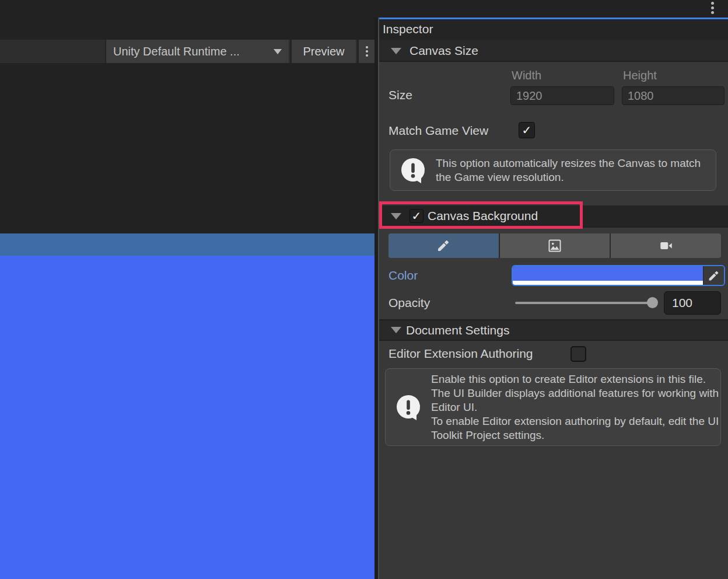 The image size is (728, 579). Describe the element at coordinates (573, 170) in the screenshot. I see `canvas-size-info-text: This option automatically resizes the Ca…` at that location.